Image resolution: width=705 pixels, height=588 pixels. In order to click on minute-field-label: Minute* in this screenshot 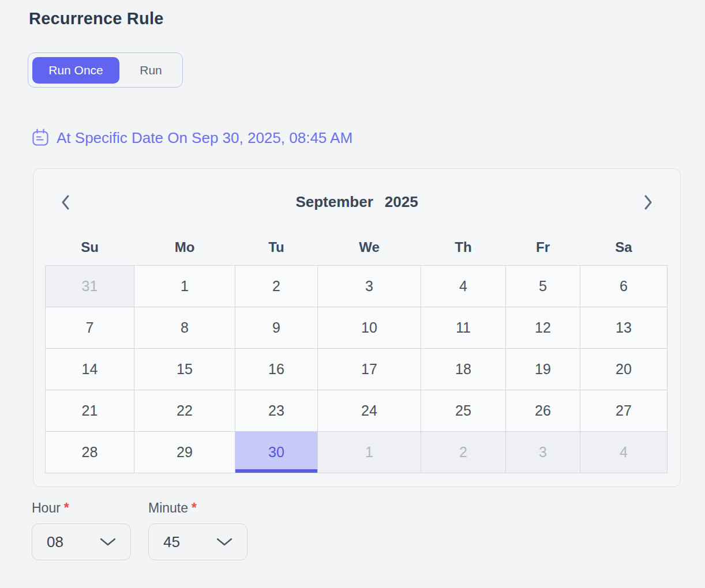, I will do `click(172, 508)`.